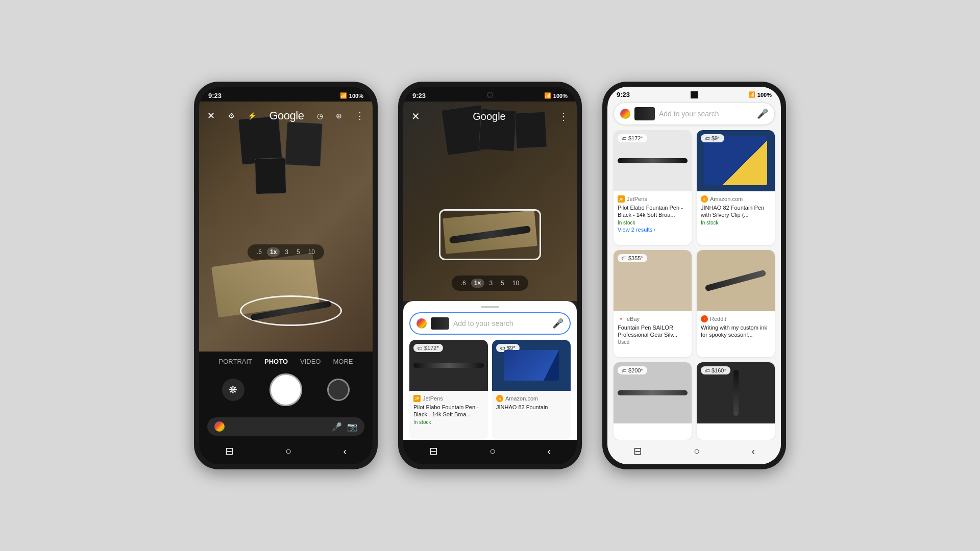 This screenshot has height=551, width=980. What do you see at coordinates (652, 401) in the screenshot?
I see `result-card-5: 🏷 $200*` at bounding box center [652, 401].